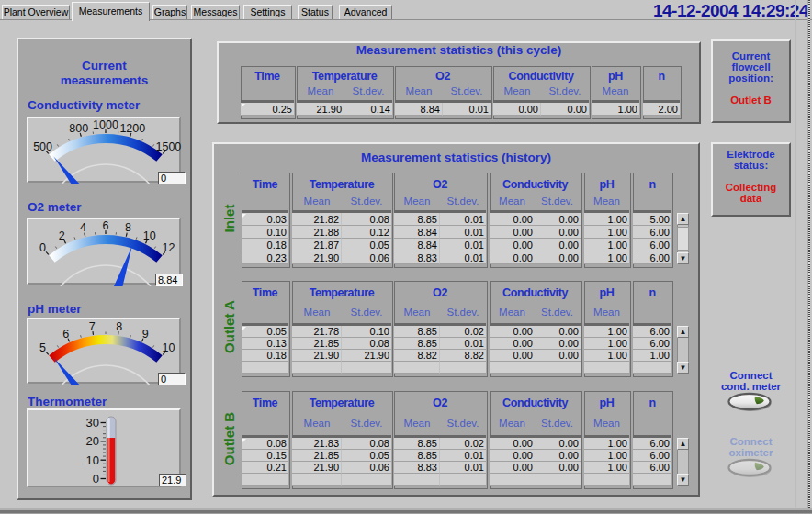 This screenshot has width=812, height=514. What do you see at coordinates (168, 147) in the screenshot?
I see `svg-text: 1500` at bounding box center [168, 147].